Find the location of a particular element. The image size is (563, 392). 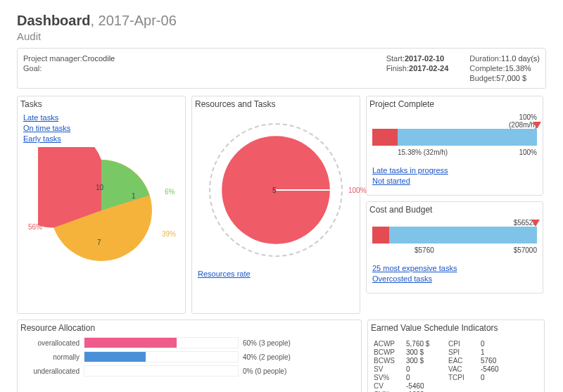

resources-pie: 5 100% is located at coordinates (276, 190).